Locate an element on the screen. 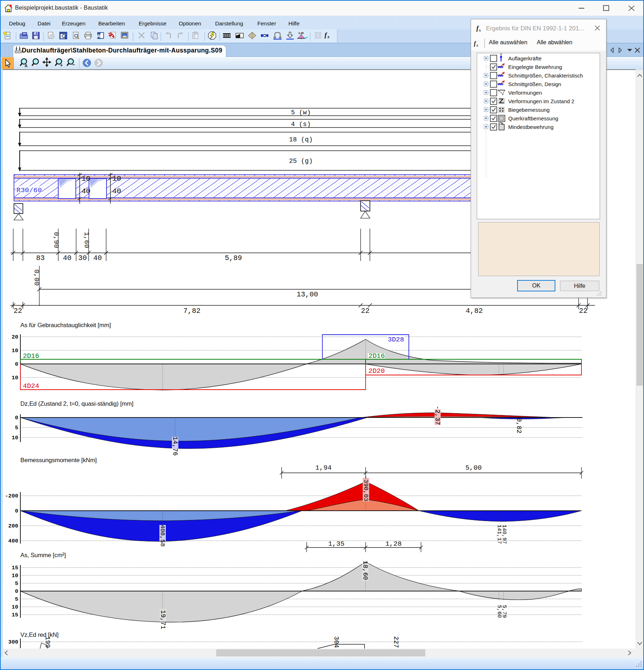  svg-text: A is located at coordinates (26, 66).